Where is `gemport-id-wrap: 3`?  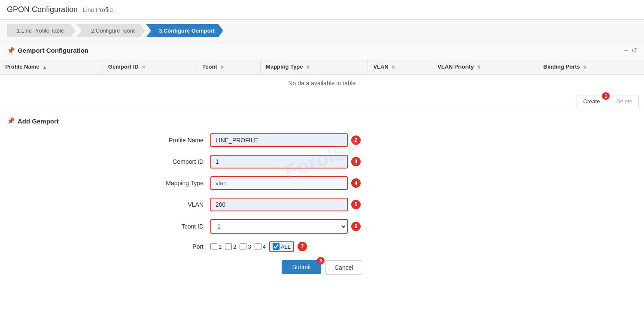
gemport-id-wrap: 3 is located at coordinates (352, 162).